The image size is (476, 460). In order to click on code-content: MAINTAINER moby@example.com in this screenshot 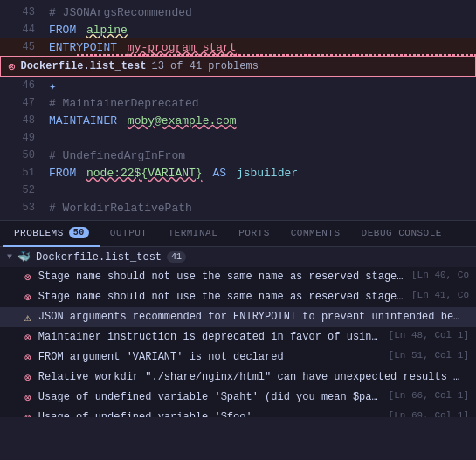, I will do `click(143, 120)`.